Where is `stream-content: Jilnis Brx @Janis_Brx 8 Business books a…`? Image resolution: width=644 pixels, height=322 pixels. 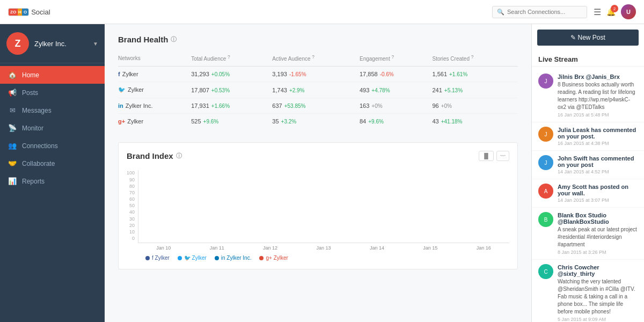 stream-content: Jilnis Brx @Janis_Brx 8 Business books a… is located at coordinates (598, 96).